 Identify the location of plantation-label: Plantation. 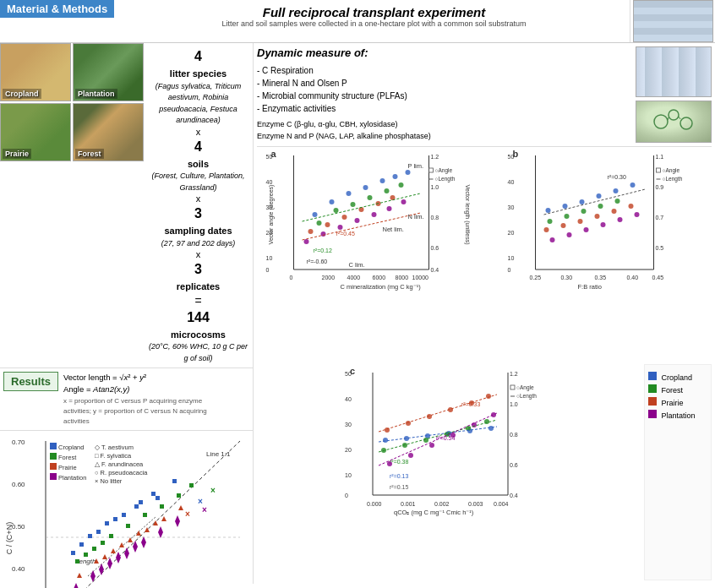
(96, 94).